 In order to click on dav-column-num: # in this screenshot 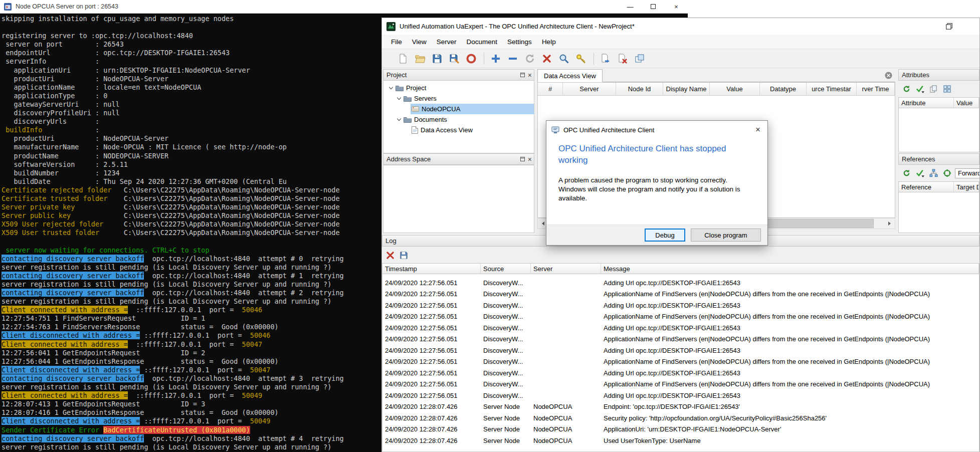, I will do `click(550, 89)`.